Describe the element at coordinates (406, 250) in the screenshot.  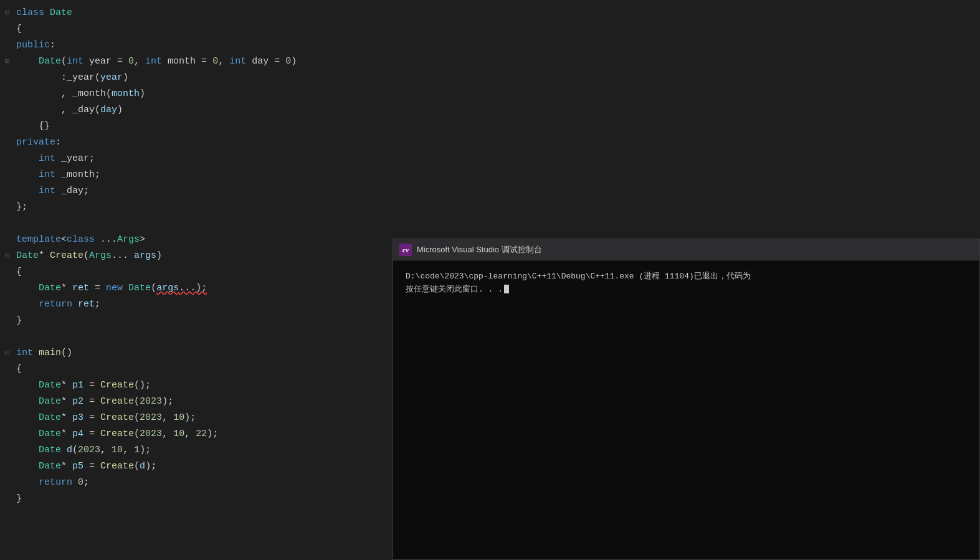
I see `vs-icon: cv` at that location.